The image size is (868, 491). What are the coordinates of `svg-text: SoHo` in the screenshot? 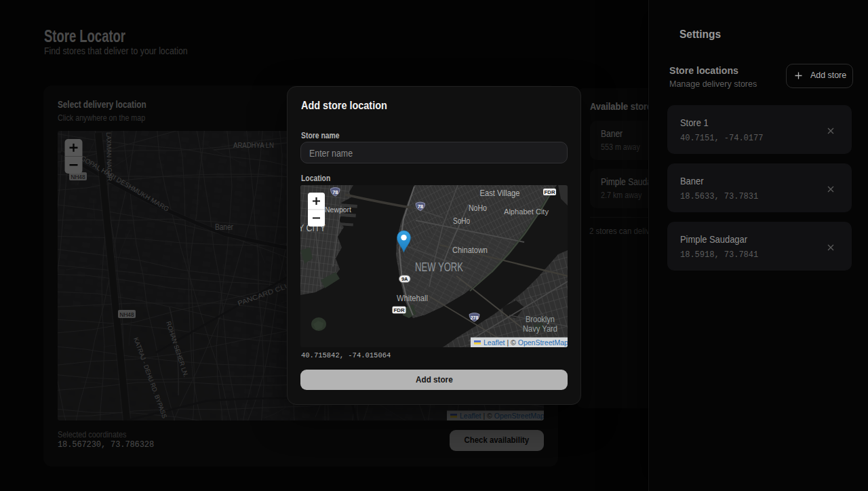 It's located at (461, 221).